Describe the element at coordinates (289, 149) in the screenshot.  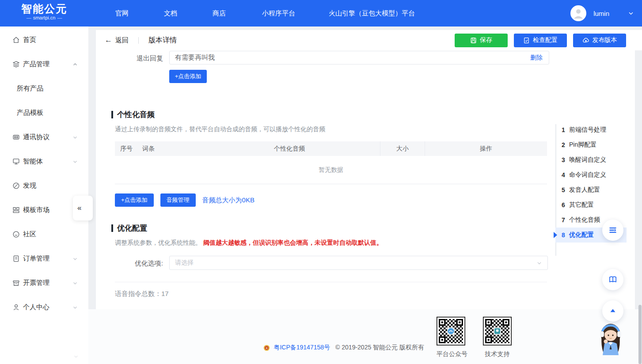
I see `column-header-audio: 个性化音频` at that location.